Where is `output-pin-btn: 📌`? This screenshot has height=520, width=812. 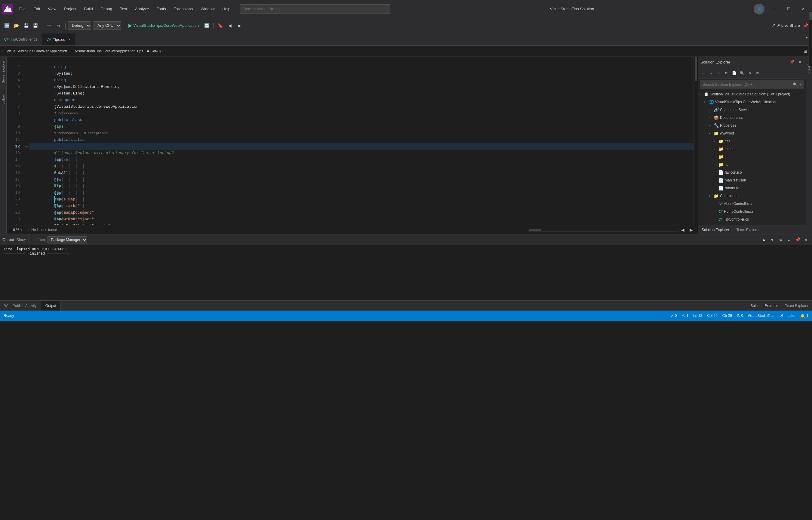 output-pin-btn: 📌 is located at coordinates (797, 240).